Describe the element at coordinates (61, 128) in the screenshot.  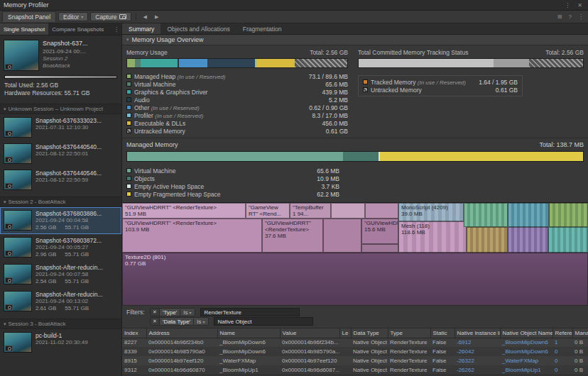
I see `snapshot-item: Snapshot-6376333023... 2021-07-31 12:10:…` at that location.